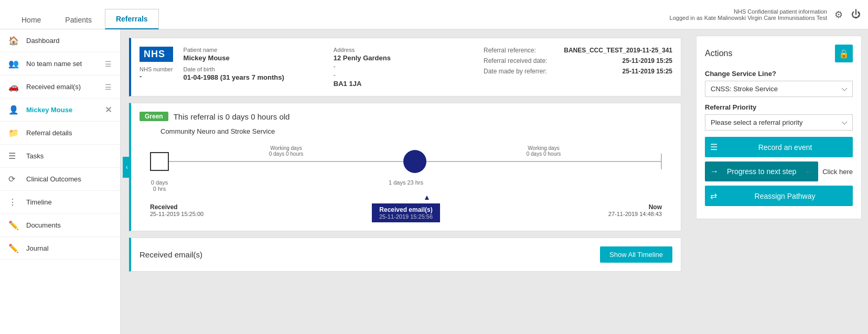 Image resolution: width=868 pixels, height=334 pixels. I want to click on dob-label: Date of birth, so click(253, 69).